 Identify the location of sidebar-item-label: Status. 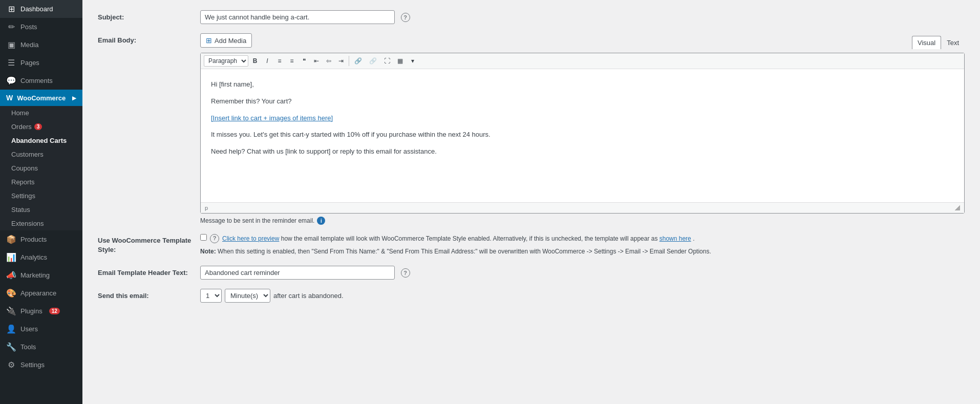
(20, 210).